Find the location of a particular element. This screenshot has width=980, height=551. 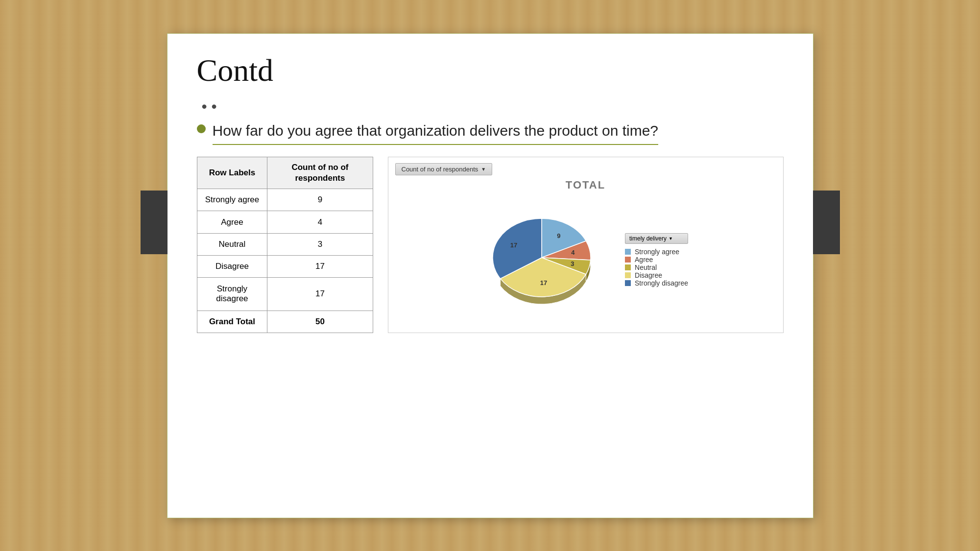

legend-item: Agree is located at coordinates (656, 260).